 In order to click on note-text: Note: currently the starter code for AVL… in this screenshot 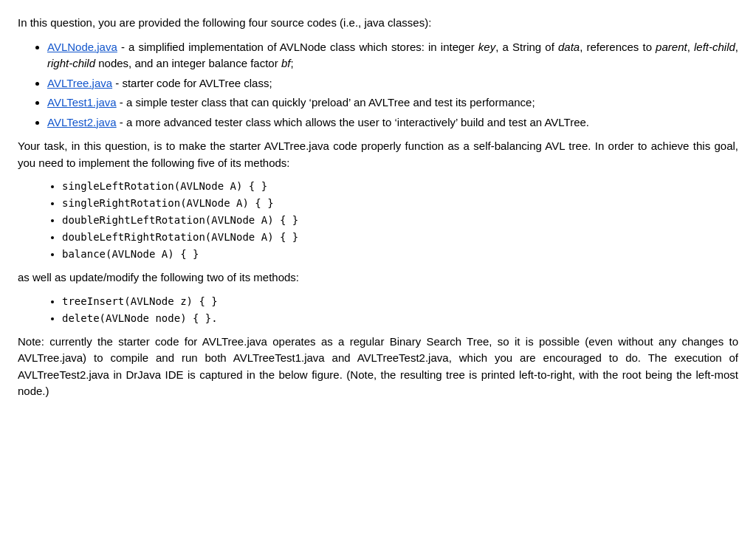, I will do `click(378, 366)`.